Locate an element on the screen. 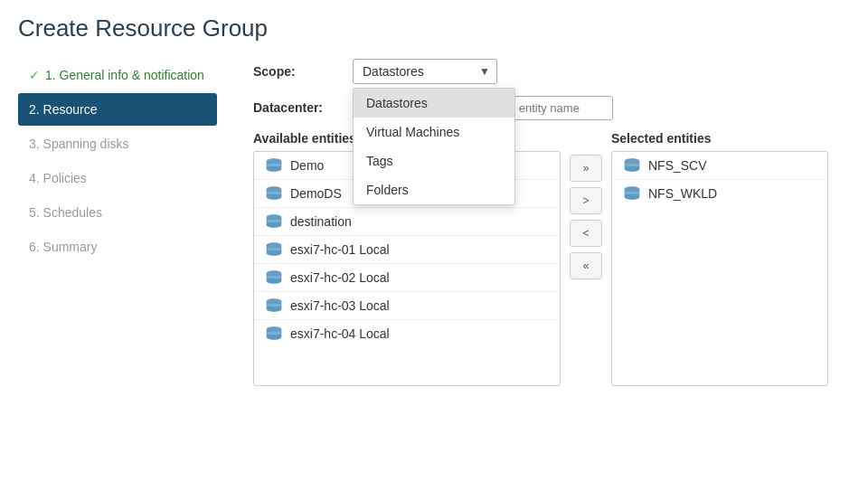  remove-all-button: « is located at coordinates (586, 266).